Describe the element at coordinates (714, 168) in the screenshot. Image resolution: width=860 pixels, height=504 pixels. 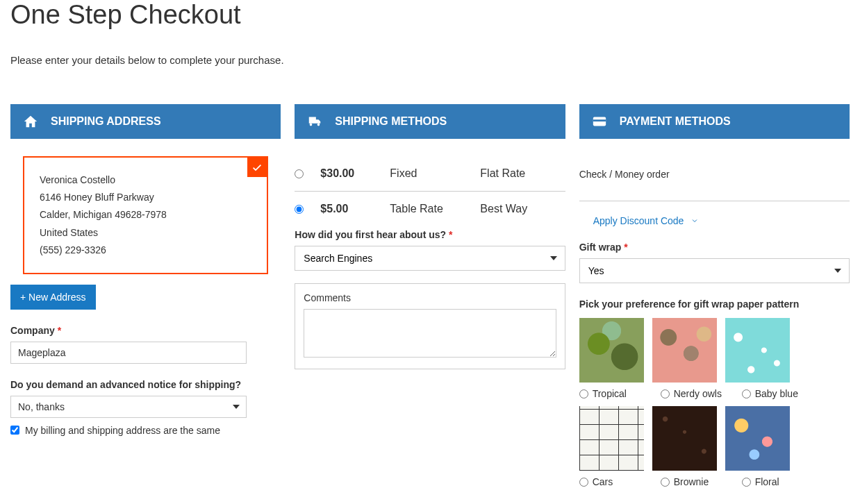
I see `payment-method-check: Check / Money order` at that location.